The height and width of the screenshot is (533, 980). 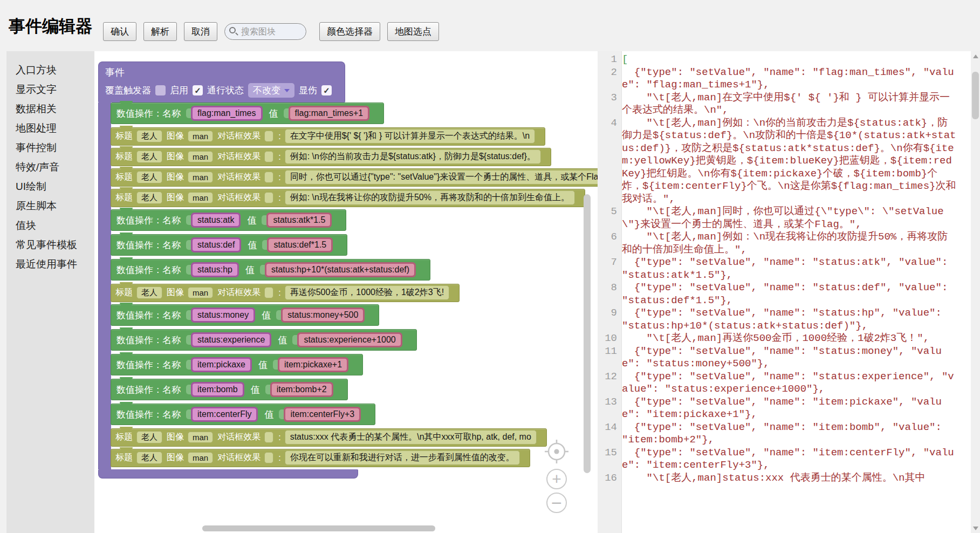 I want to click on text-block: 标题 老人 图像 man 对话框效果 : 在文字中使用${' ${ '}和 } …, so click(x=328, y=136).